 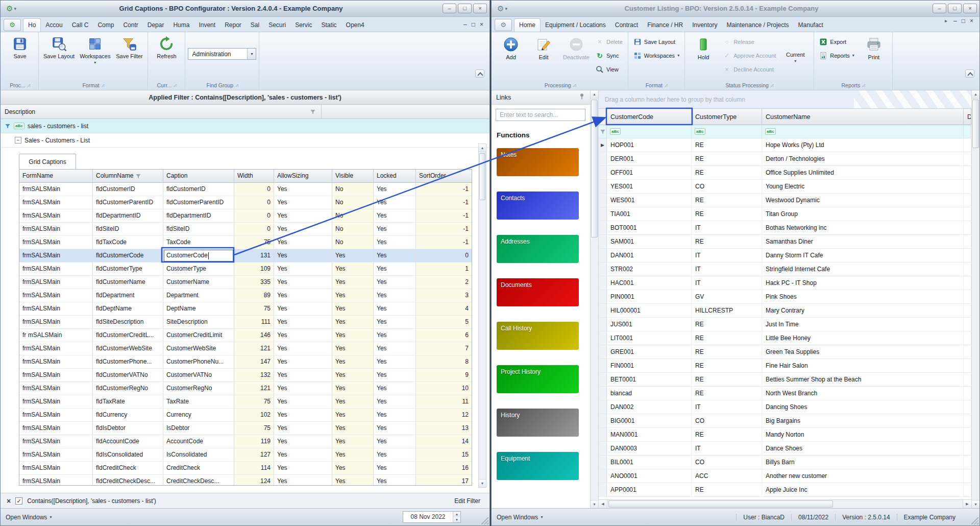 I want to click on refresh-button: Refresh, so click(x=166, y=57).